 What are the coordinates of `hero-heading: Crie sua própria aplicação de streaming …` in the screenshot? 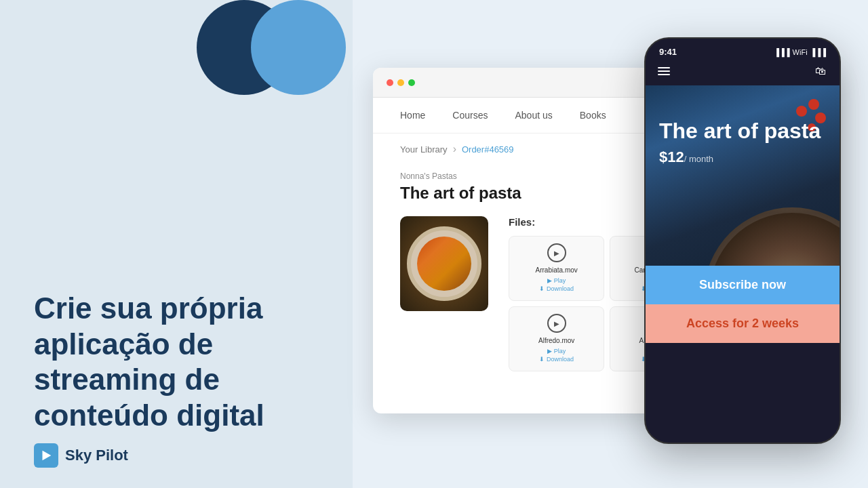 It's located at (163, 362).